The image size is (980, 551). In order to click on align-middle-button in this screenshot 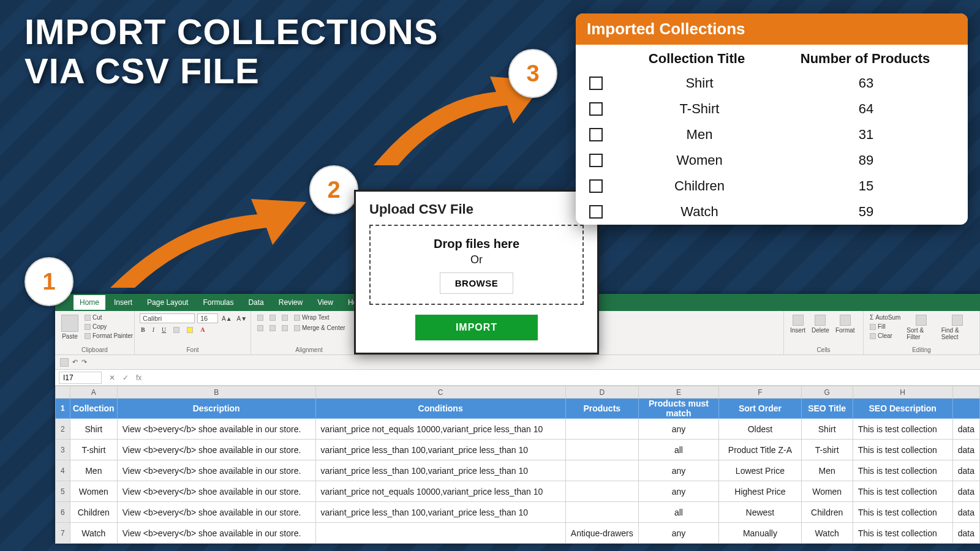, I will do `click(273, 317)`.